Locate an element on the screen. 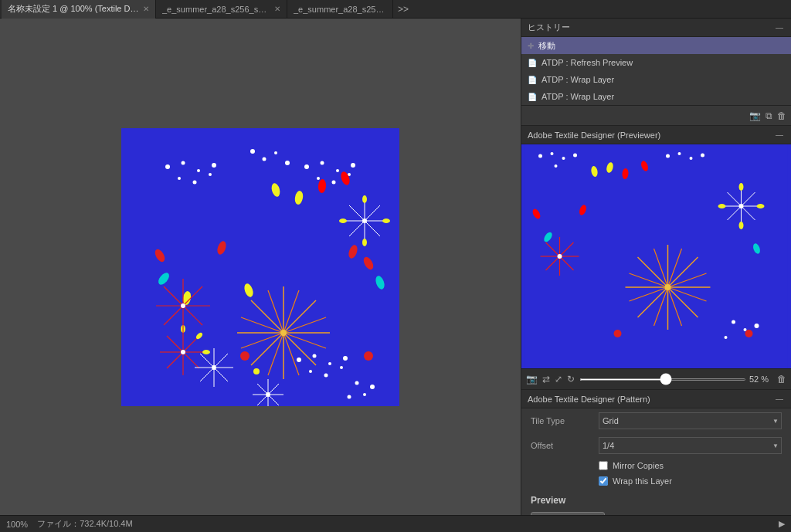  history-item-1-label: ATDP : Refresh Preview is located at coordinates (587, 63).